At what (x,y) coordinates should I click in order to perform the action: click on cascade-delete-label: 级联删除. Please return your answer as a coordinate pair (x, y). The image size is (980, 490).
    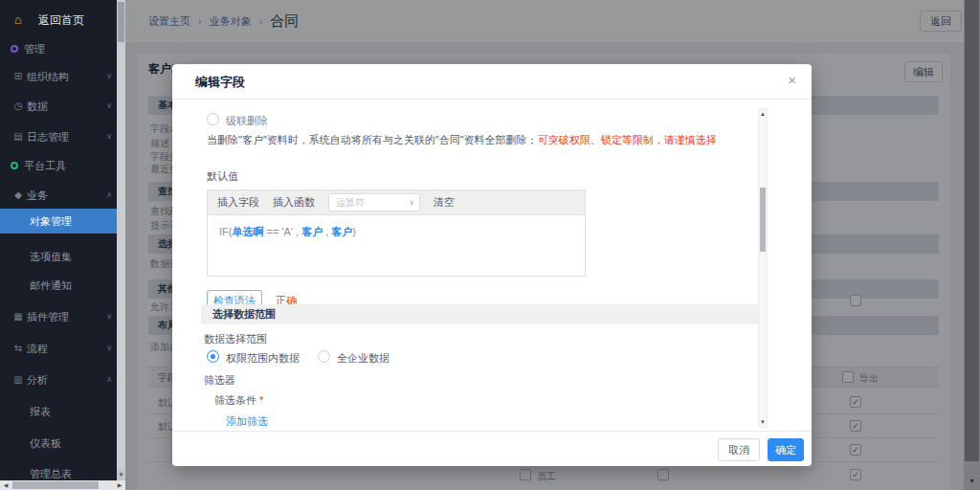
    Looking at the image, I should click on (247, 121).